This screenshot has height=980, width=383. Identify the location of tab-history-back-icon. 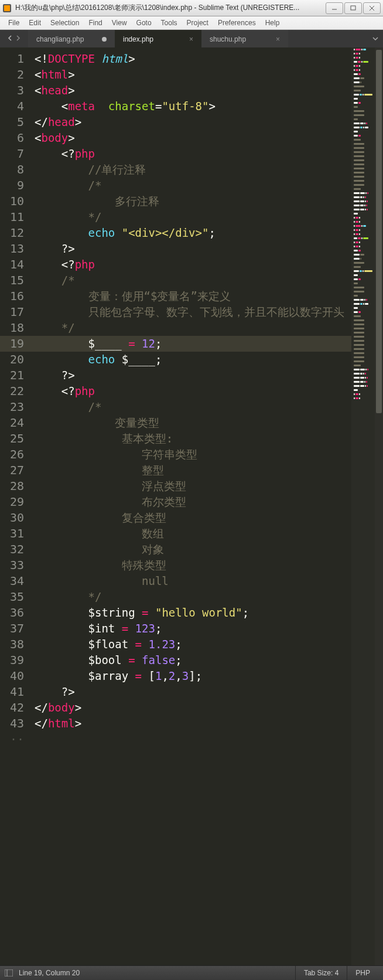
(10, 39).